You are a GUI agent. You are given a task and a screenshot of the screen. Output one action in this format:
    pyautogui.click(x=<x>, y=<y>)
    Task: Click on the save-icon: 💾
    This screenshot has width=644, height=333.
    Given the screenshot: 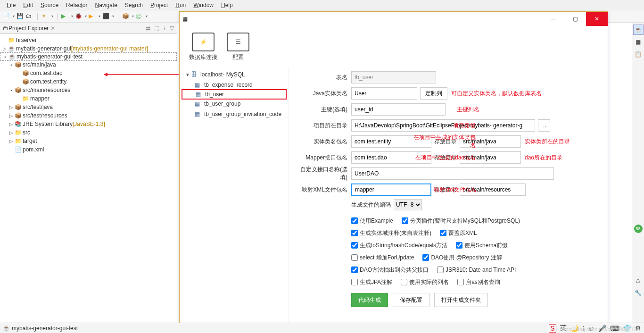 What is the action you would take?
    pyautogui.click(x=20, y=17)
    